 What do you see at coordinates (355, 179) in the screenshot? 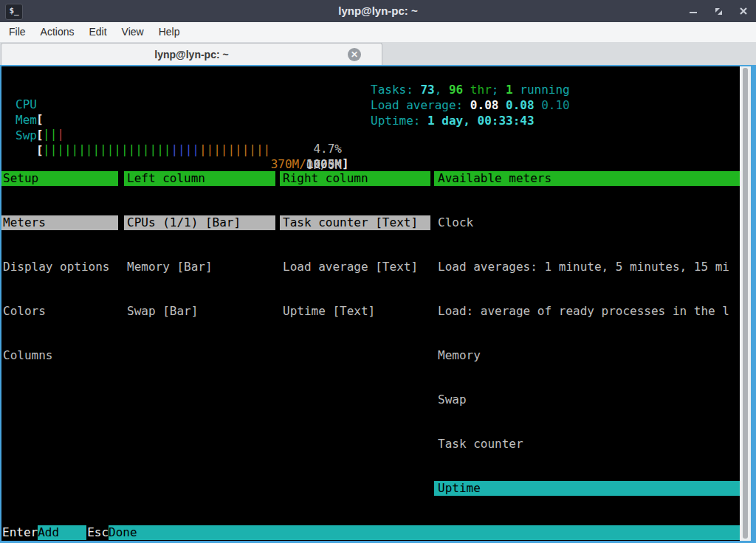
I see `panel-right-column-header: Right column` at bounding box center [355, 179].